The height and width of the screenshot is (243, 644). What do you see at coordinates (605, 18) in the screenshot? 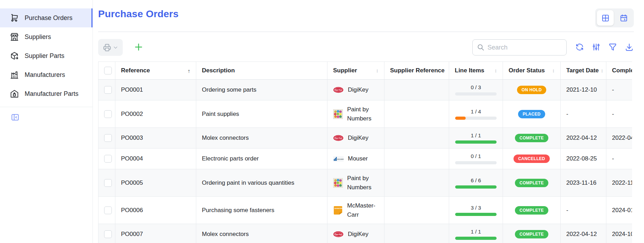
I see `table-view-button` at bounding box center [605, 18].